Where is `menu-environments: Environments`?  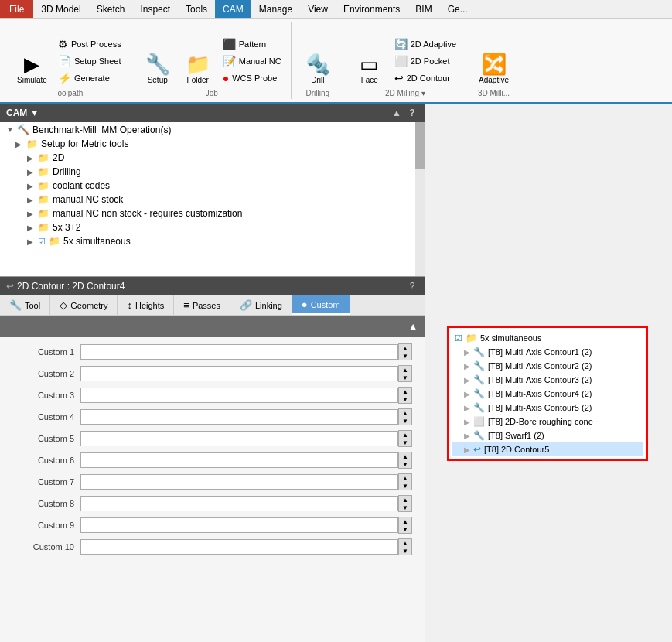 menu-environments: Environments is located at coordinates (371, 9).